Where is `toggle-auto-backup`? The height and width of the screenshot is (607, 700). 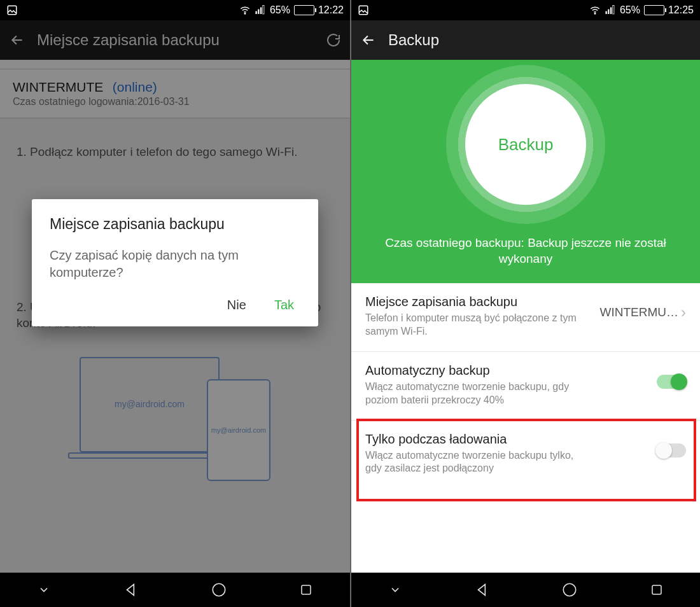
toggle-auto-backup is located at coordinates (671, 382).